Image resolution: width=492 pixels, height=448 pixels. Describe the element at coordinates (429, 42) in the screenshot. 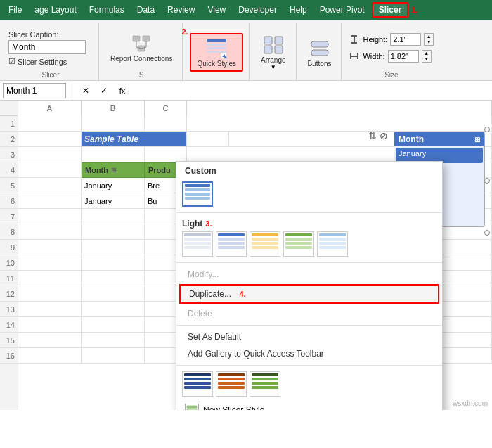

I see `height-spinner-down: ▼` at that location.